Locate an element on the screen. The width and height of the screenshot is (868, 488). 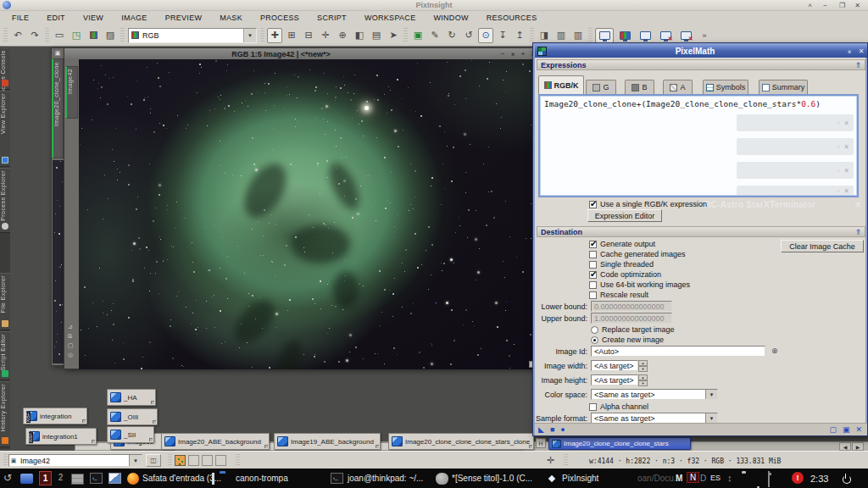
menu-edit: EDIT is located at coordinates (56, 18).